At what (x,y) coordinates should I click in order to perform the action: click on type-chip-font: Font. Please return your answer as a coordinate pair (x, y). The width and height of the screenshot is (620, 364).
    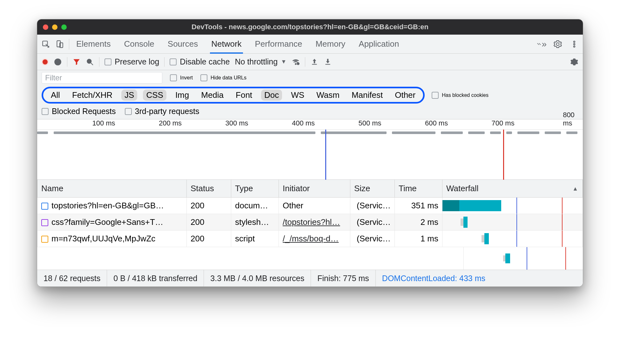
    Looking at the image, I should click on (244, 95).